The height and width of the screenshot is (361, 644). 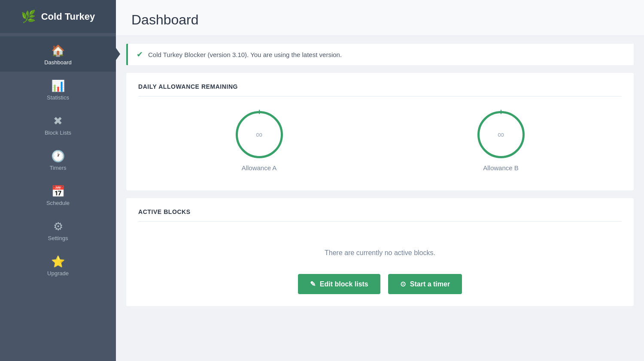 I want to click on timer-icon: ⊙, so click(x=403, y=284).